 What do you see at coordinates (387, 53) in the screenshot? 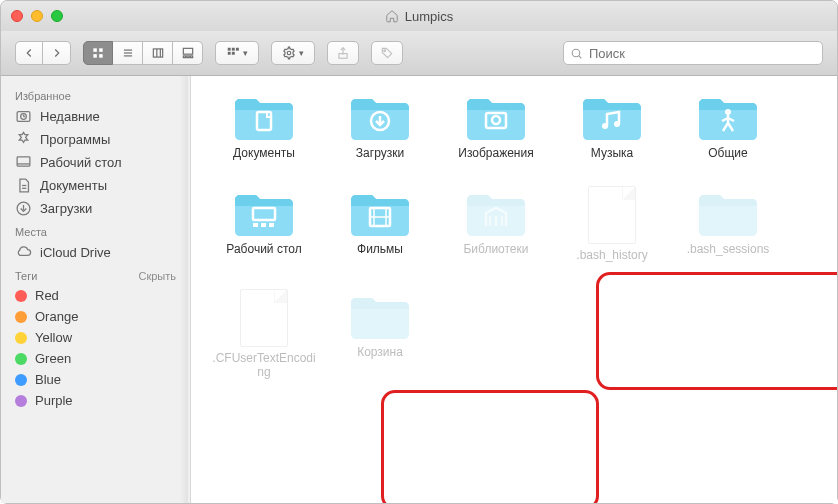
I see `tags-button` at bounding box center [387, 53].